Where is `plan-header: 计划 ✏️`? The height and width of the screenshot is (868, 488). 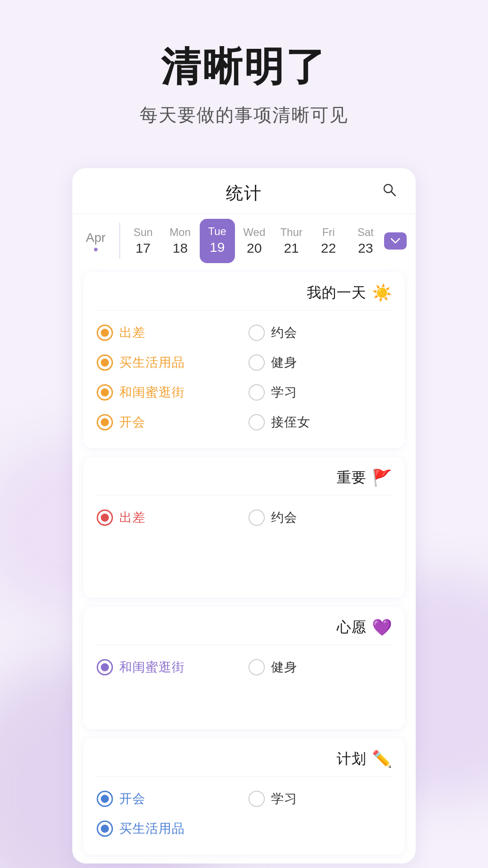
plan-header: 计划 ✏️ is located at coordinates (244, 757).